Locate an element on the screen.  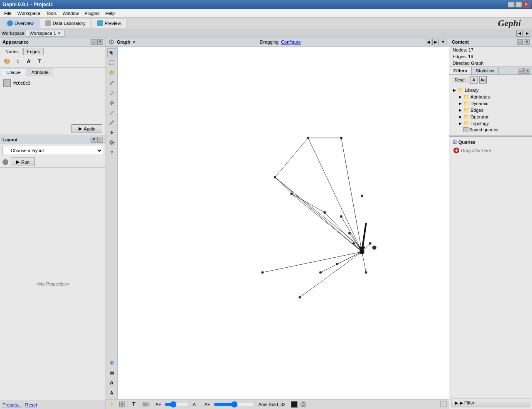
filter-reset-btn: Reset is located at coordinates (460, 80).